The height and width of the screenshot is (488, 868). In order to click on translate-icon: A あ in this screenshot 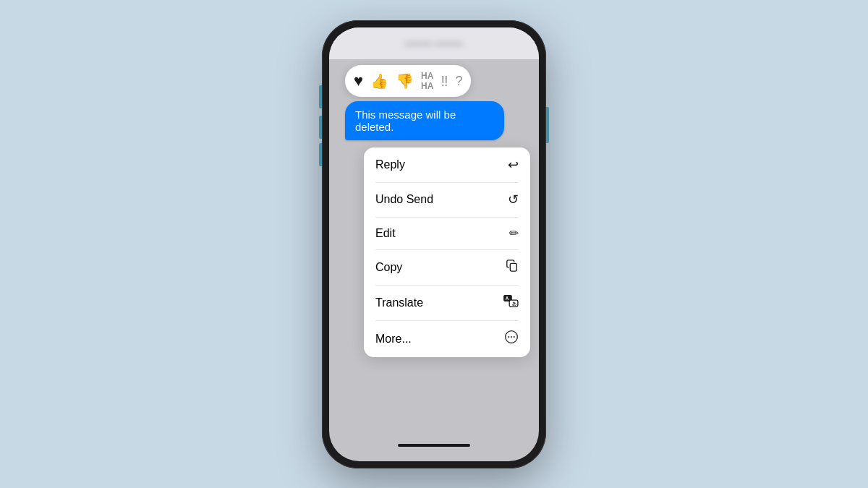, I will do `click(511, 302)`.